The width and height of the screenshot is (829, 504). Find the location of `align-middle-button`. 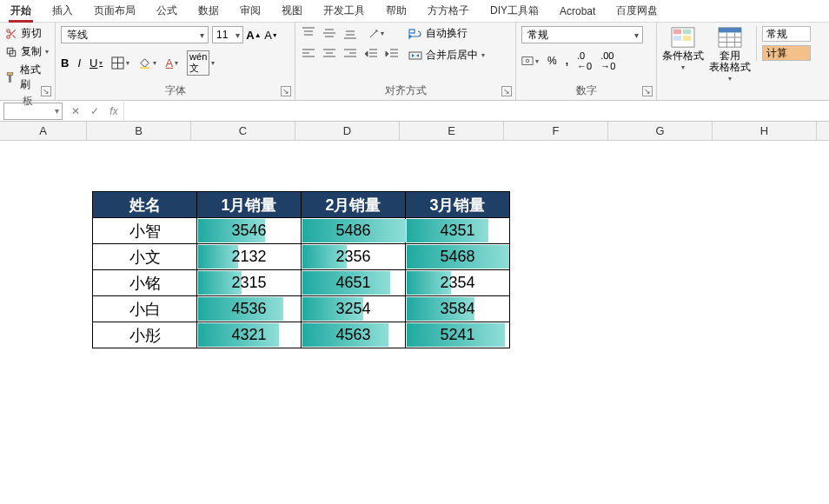

align-middle-button is located at coordinates (329, 33).